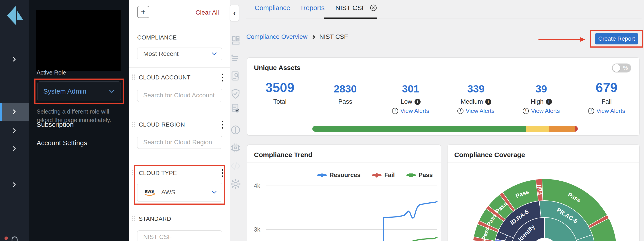 The image size is (644, 241). What do you see at coordinates (283, 155) in the screenshot?
I see `compliance-trend-title: Compliance Trend` at bounding box center [283, 155].